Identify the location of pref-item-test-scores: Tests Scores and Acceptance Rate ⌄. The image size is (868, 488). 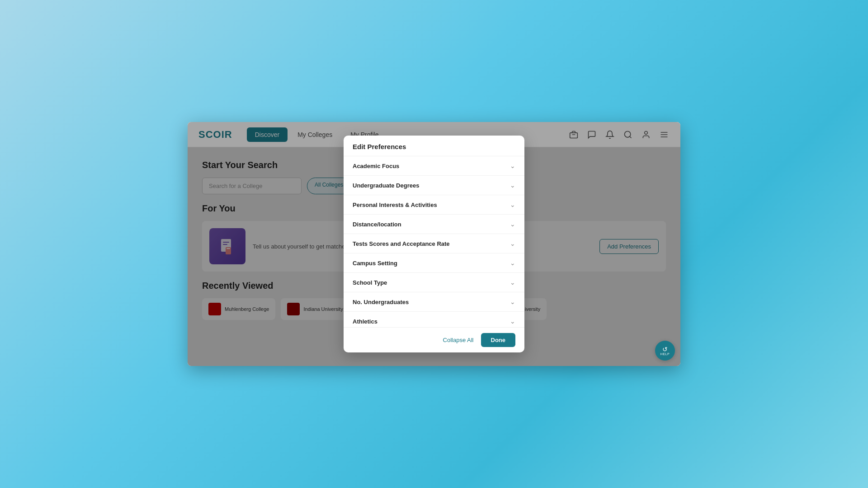
(434, 244).